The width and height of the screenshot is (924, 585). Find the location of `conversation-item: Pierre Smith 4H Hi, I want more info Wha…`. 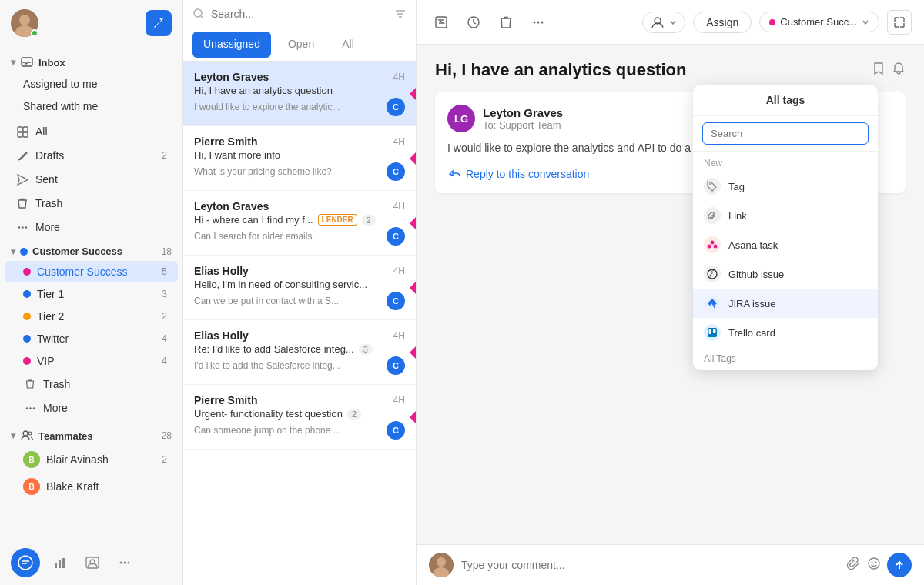

conversation-item: Pierre Smith 4H Hi, I want more info Wha… is located at coordinates (300, 159).